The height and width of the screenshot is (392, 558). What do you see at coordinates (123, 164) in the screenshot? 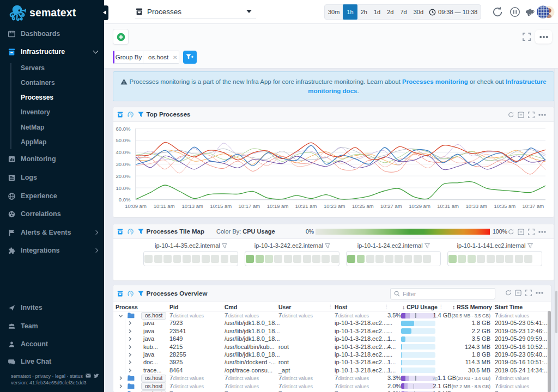
I see `svg-text: 30.0%` at bounding box center [123, 164].